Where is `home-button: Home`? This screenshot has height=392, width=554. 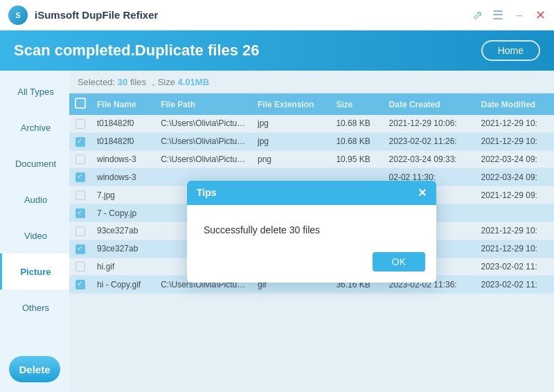 home-button: Home is located at coordinates (511, 51).